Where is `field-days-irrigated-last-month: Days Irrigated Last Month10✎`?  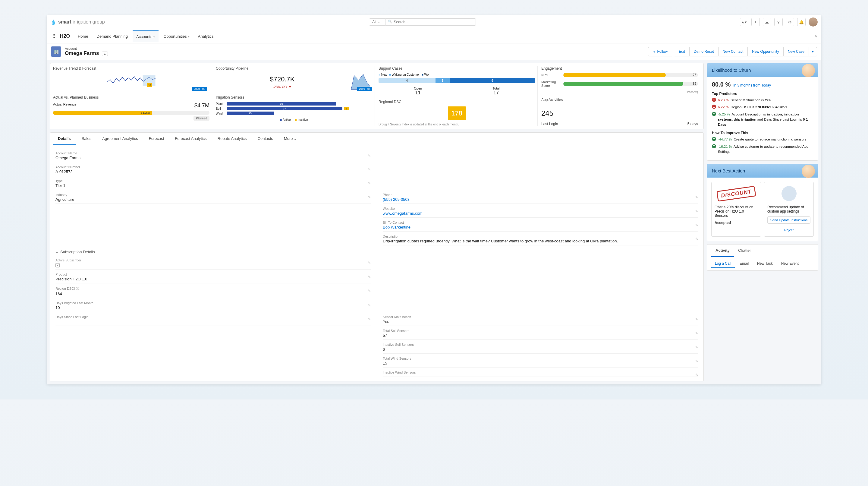 field-days-irrigated-last-month: Days Irrigated Last Month10✎ is located at coordinates (213, 306).